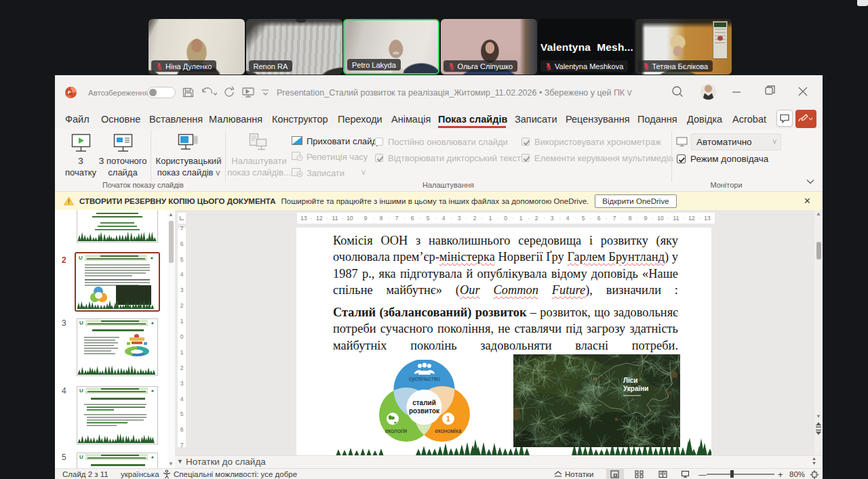 This screenshot has height=479, width=868. What do you see at coordinates (636, 389) in the screenshot?
I see `svg-text: України` at bounding box center [636, 389].